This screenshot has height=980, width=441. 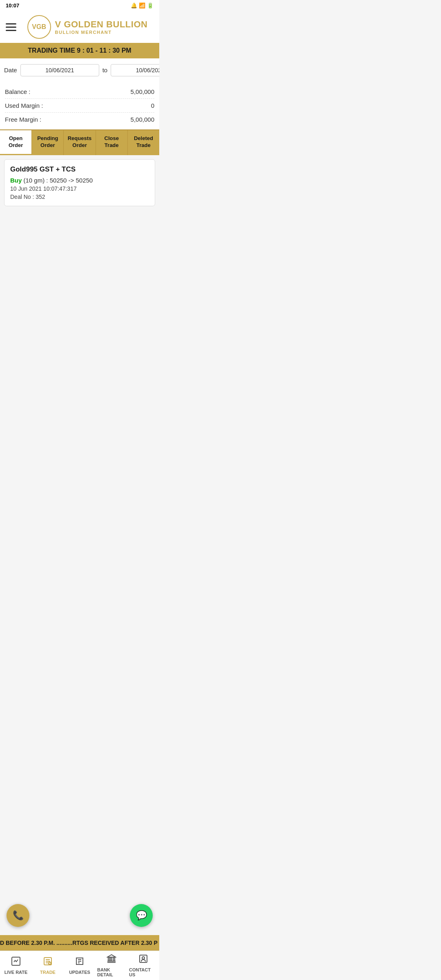 I want to click on buy-details: (10 gm) : 50250 -> 50250, so click(x=58, y=180).